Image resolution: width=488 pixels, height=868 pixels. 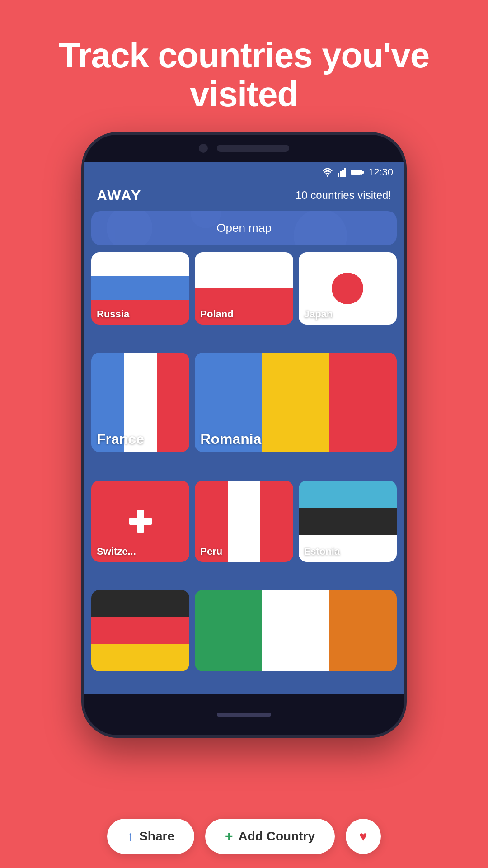 I want to click on country-name-russia: Russia, so click(x=113, y=314).